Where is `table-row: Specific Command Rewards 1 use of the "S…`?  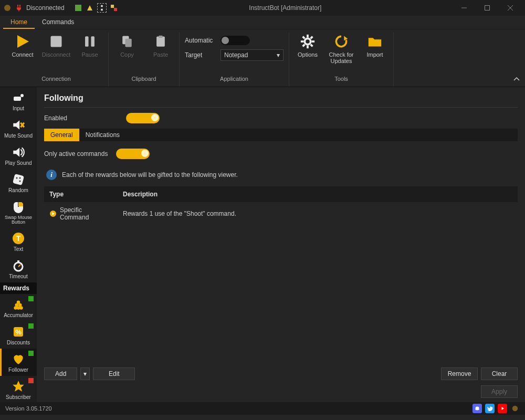
table-row: Specific Command Rewards 1 use of the "S… is located at coordinates (281, 214).